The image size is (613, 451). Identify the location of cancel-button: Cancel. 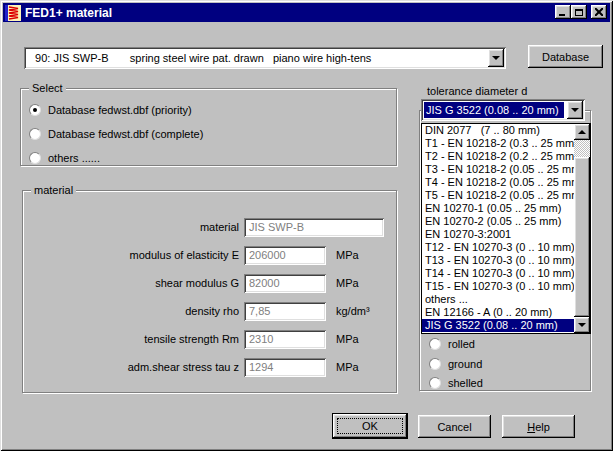
(454, 426).